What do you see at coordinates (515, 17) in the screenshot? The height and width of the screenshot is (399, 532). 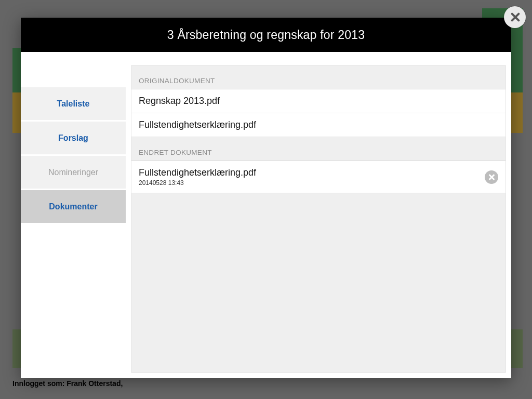 I see `close-modal-button` at bounding box center [515, 17].